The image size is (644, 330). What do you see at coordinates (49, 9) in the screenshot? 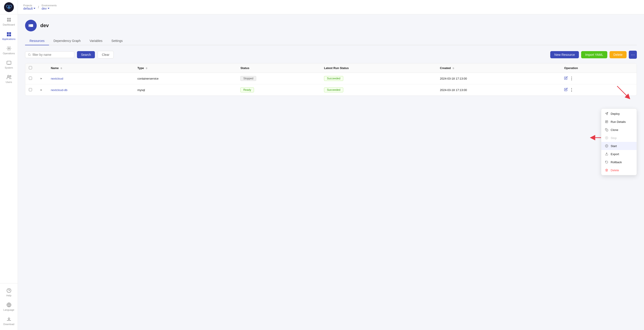
I see `environment-dropdown: dev` at bounding box center [49, 9].